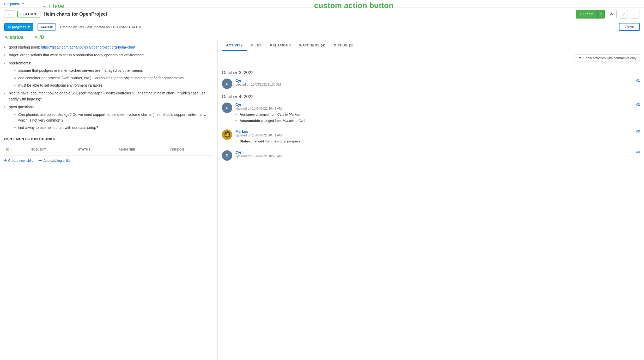 The height and width of the screenshot is (360, 644). What do you see at coordinates (295, 114) in the screenshot?
I see `change-to: Markus` at bounding box center [295, 114].